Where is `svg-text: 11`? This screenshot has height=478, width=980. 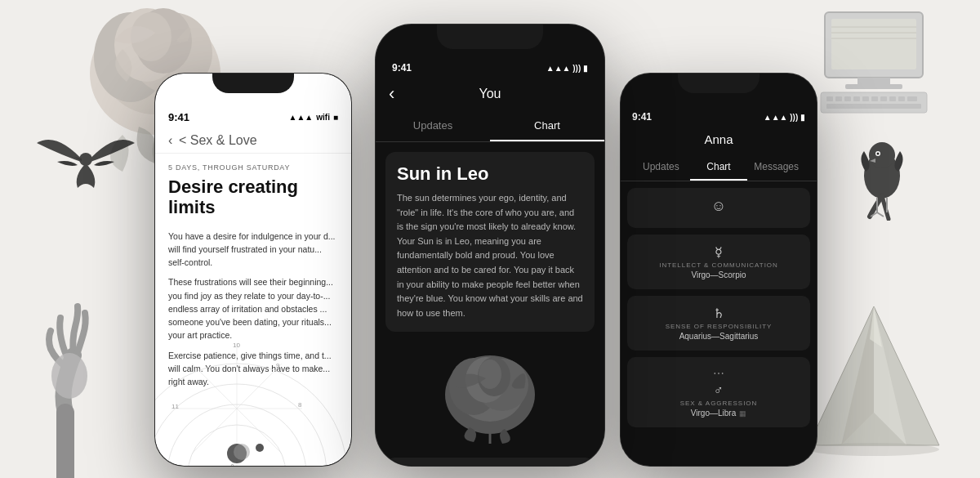 svg-text: 11 is located at coordinates (175, 407).